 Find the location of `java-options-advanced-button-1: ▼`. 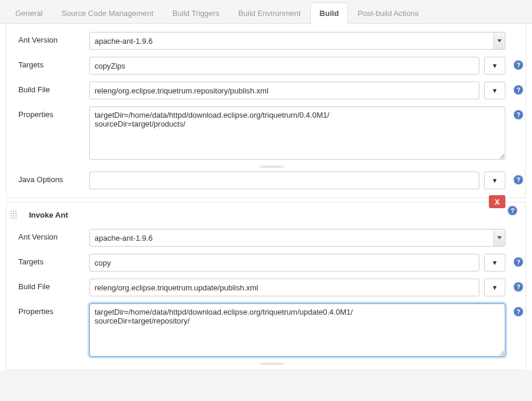

java-options-advanced-button-1: ▼ is located at coordinates (495, 180).